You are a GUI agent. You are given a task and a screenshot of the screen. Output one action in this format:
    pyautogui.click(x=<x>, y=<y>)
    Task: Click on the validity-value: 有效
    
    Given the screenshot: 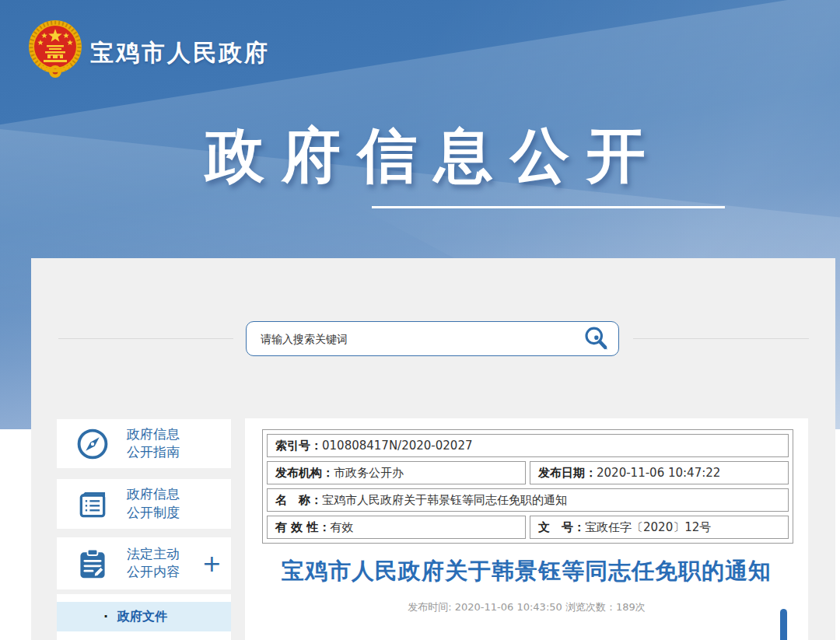 What is the action you would take?
    pyautogui.click(x=341, y=527)
    